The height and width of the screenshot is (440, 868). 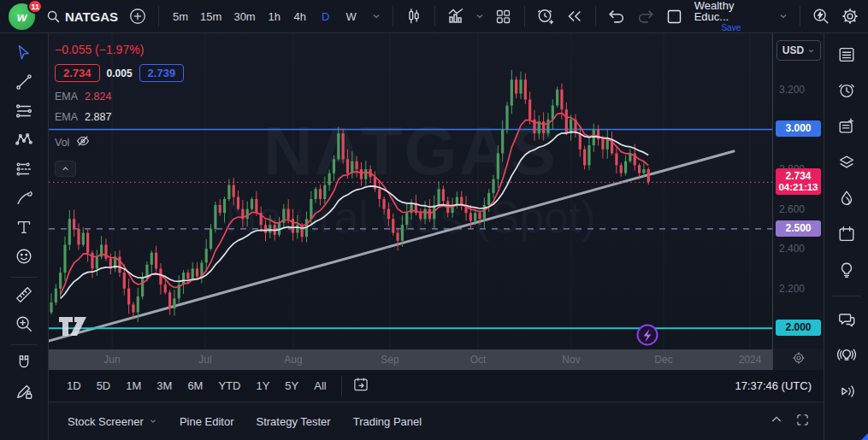 What do you see at coordinates (162, 73) in the screenshot?
I see `buy-price-button: 2.739` at bounding box center [162, 73].